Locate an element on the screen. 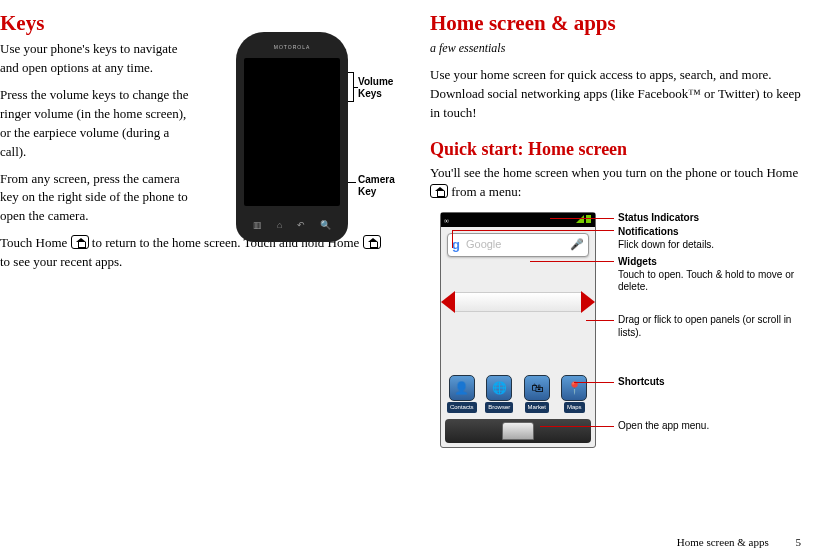 This screenshot has height=557, width=817. shortcut-contacts: 👤 Contacts is located at coordinates (462, 394).